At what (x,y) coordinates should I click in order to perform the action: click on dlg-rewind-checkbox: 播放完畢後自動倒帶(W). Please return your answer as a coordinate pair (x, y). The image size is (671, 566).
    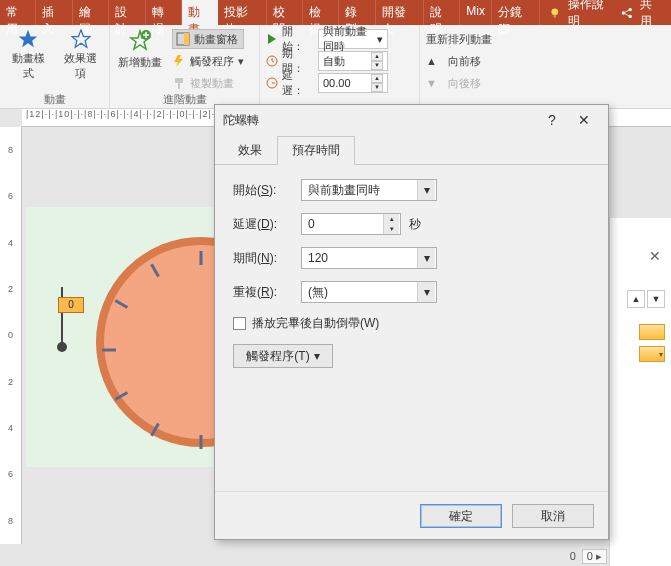
    Looking at the image, I should click on (412, 324).